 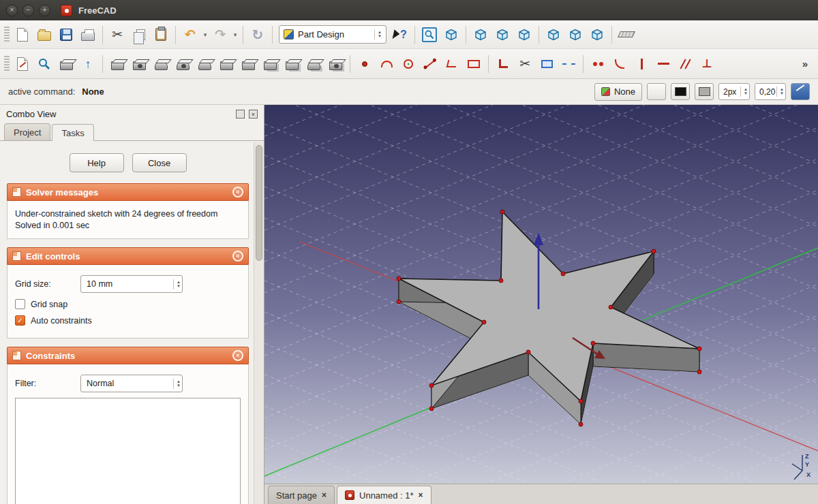 What do you see at coordinates (183, 64) in the screenshot?
I see `groove-button` at bounding box center [183, 64].